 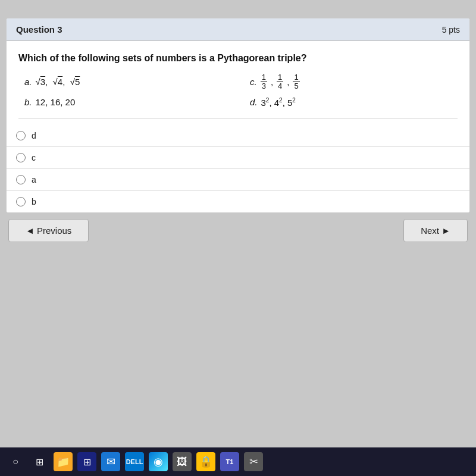 What do you see at coordinates (278, 102) in the screenshot?
I see `answer-d-math: 32, 42, 52` at bounding box center [278, 102].